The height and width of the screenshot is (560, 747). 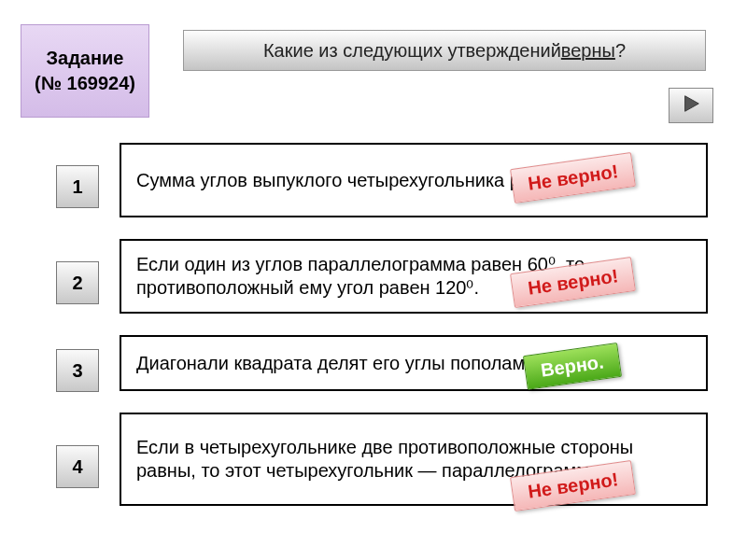 I want to click on task-badge: Задание (№ 169924), so click(x=85, y=71).